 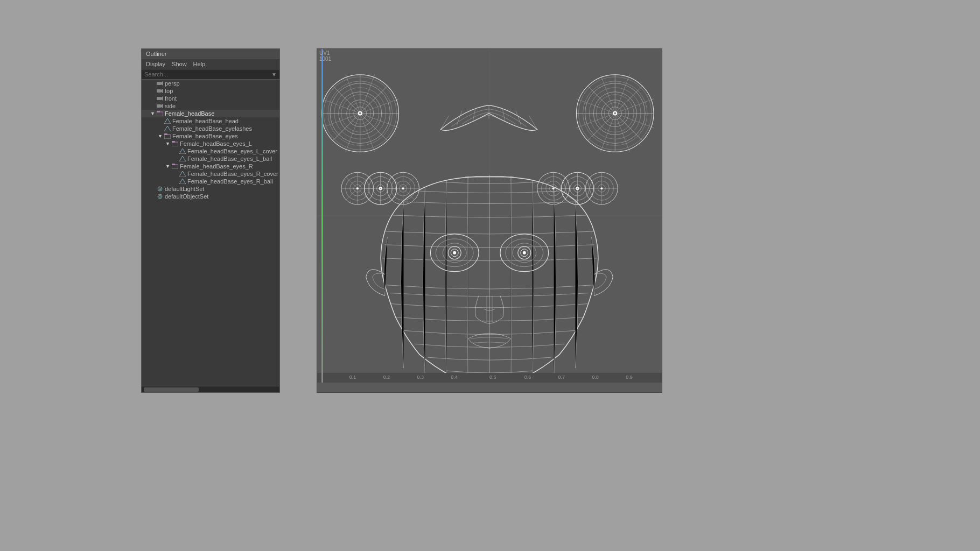 I want to click on outliner-tree: persp top front side ▼, so click(x=211, y=232).